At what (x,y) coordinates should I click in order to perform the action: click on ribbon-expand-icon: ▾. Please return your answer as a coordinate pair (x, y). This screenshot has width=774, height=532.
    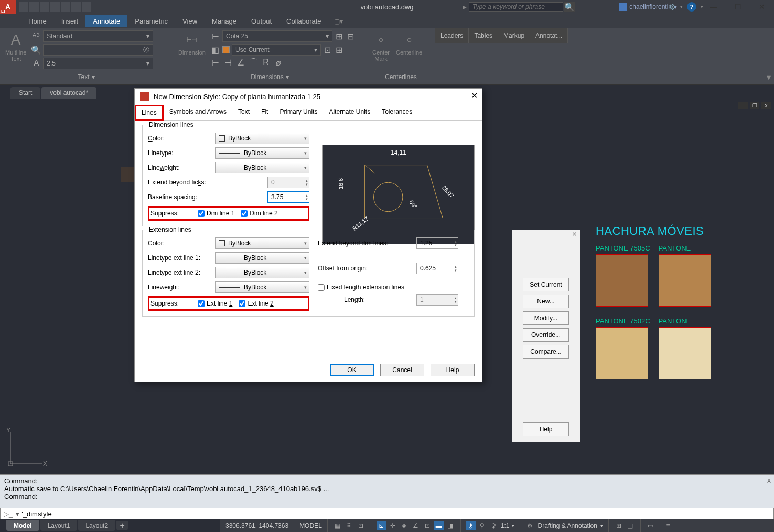
    Looking at the image, I should click on (769, 78).